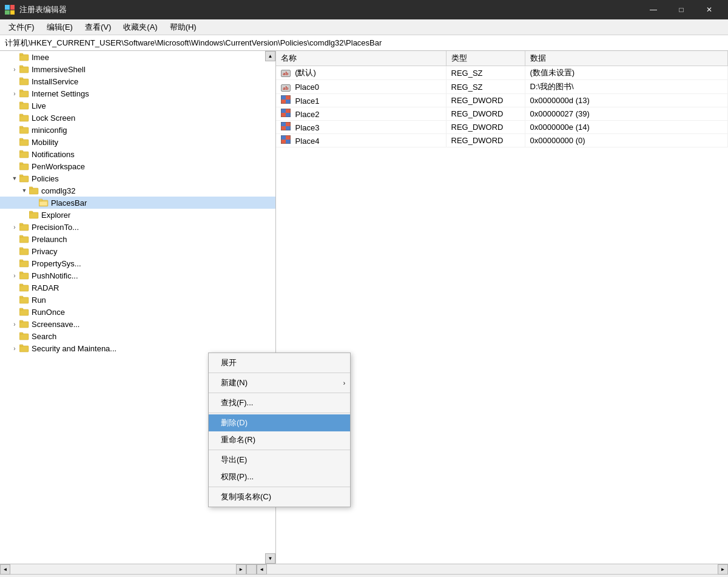 The image size is (728, 577). What do you see at coordinates (56, 263) in the screenshot?
I see `tree-label: PropertySys...` at bounding box center [56, 263].